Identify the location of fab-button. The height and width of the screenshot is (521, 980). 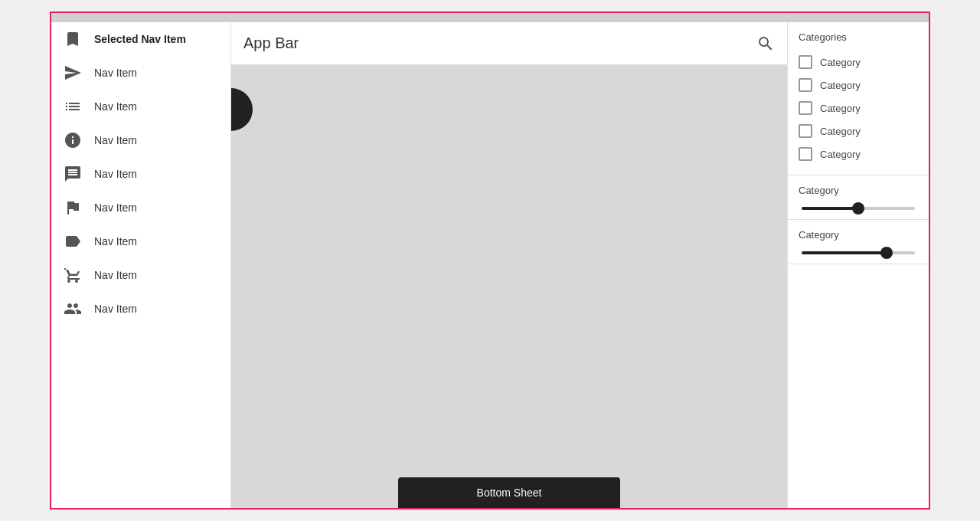
(242, 110).